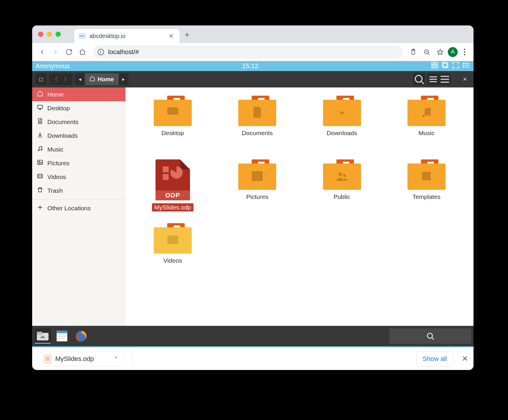  I want to click on close-tab-button: ✕, so click(171, 36).